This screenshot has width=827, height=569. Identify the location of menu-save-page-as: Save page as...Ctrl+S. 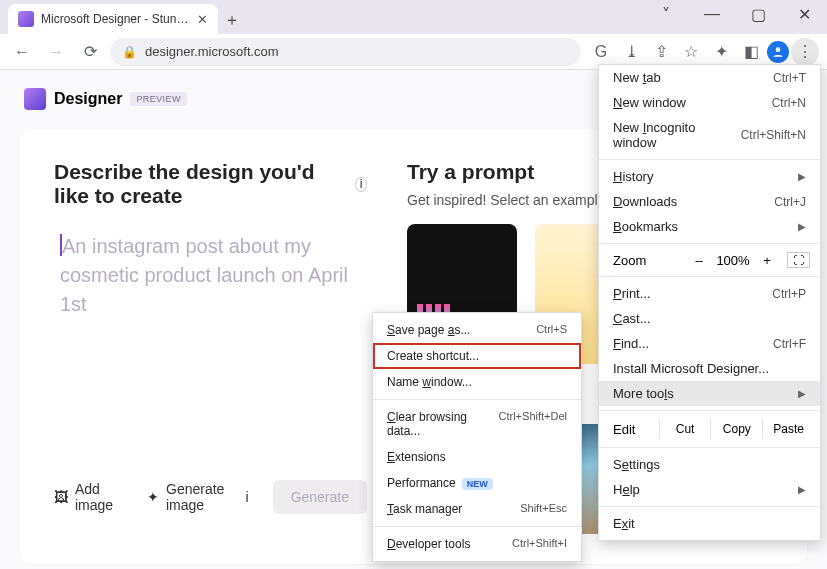
(477, 330).